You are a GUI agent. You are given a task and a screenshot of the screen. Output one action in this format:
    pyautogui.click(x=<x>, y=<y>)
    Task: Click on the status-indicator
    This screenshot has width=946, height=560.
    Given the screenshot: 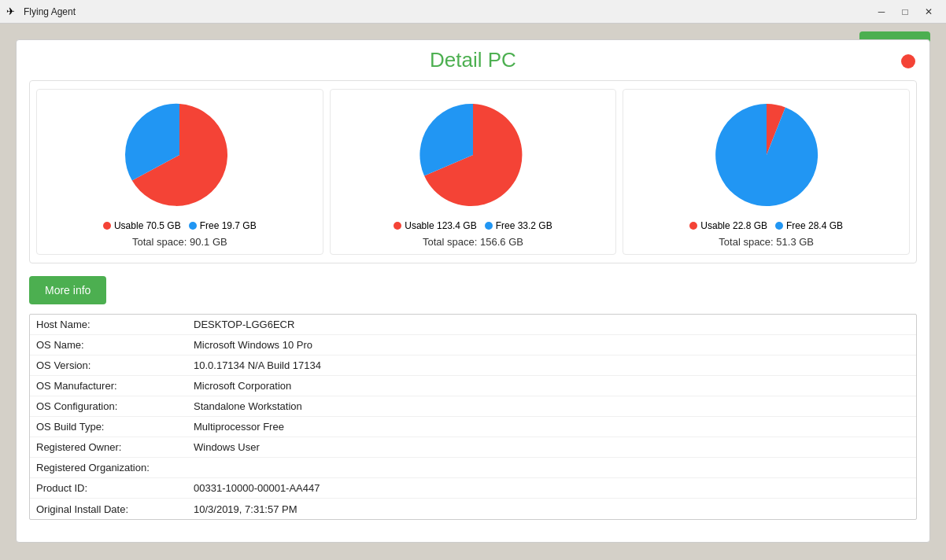 What is the action you would take?
    pyautogui.click(x=908, y=61)
    